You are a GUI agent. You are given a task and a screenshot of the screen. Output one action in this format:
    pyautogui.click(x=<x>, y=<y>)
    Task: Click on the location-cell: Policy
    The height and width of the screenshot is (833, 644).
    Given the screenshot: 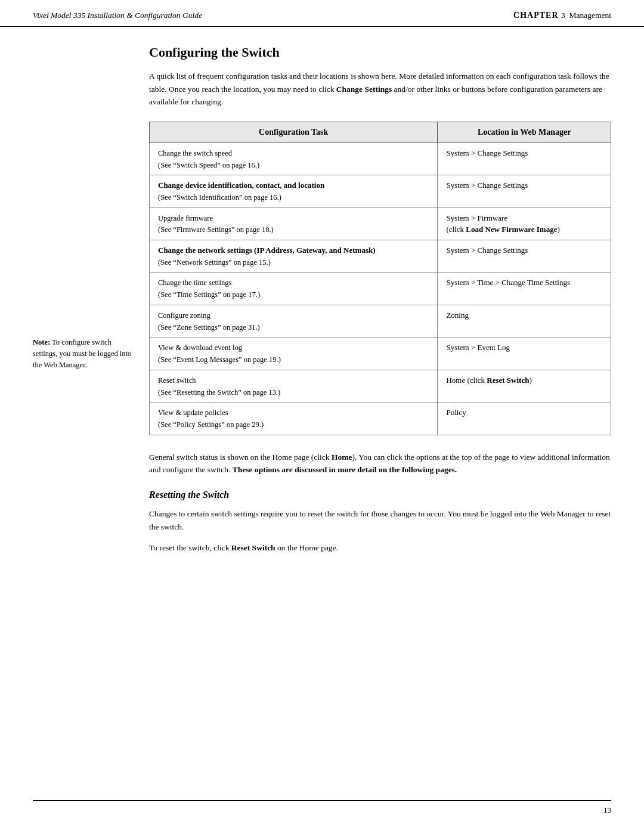 What is the action you would take?
    pyautogui.click(x=525, y=419)
    